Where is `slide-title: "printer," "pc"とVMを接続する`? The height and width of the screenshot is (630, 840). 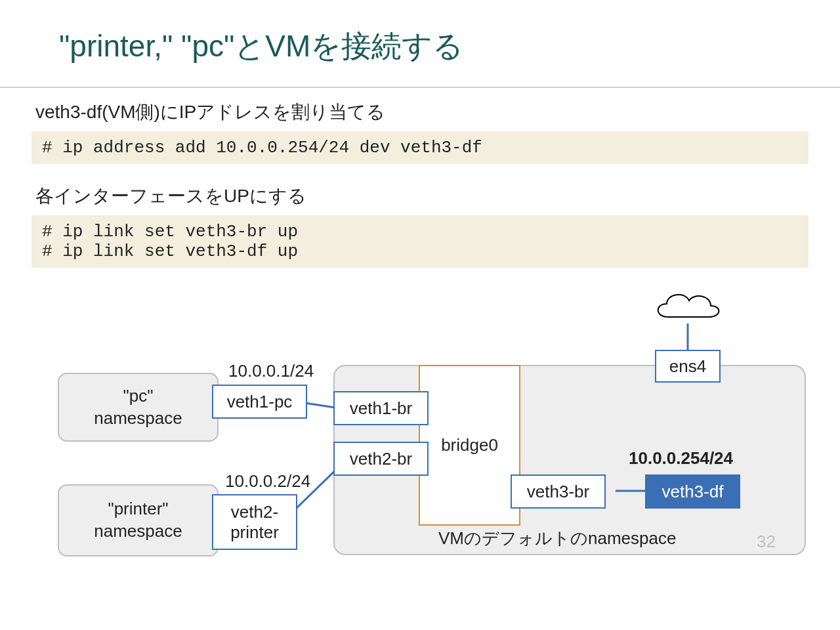
slide-title: "printer," "pc"とVMを接続する is located at coordinates (420, 43).